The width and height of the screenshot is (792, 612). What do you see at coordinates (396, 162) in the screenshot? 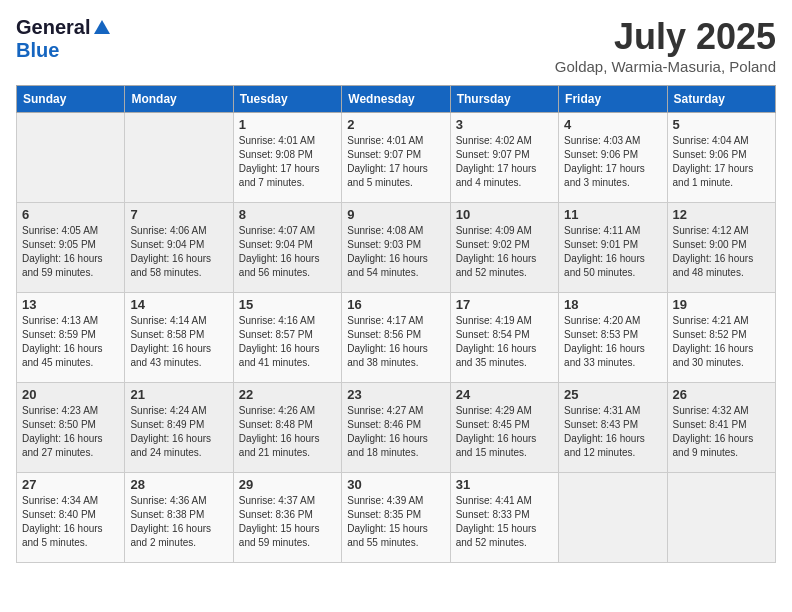
I see `day-info: Sunrise: 4:01 AM Sunset: 9:07 PM Dayligh…` at bounding box center [396, 162].